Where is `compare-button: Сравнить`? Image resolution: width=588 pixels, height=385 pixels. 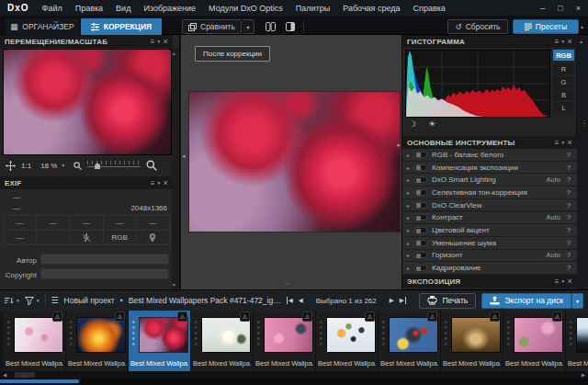 compare-button: Сравнить is located at coordinates (211, 27).